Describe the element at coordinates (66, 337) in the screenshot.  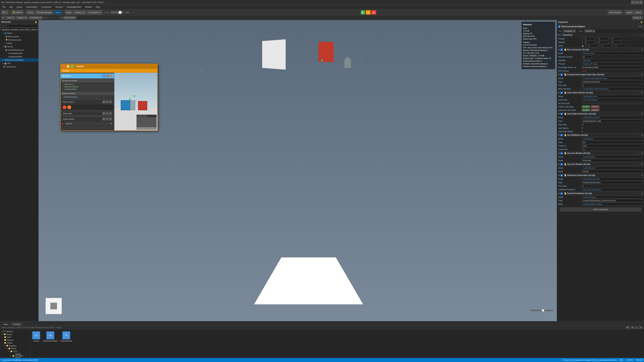
I see `file-pub-head-torque: C# PubHeadTorque` at that location.